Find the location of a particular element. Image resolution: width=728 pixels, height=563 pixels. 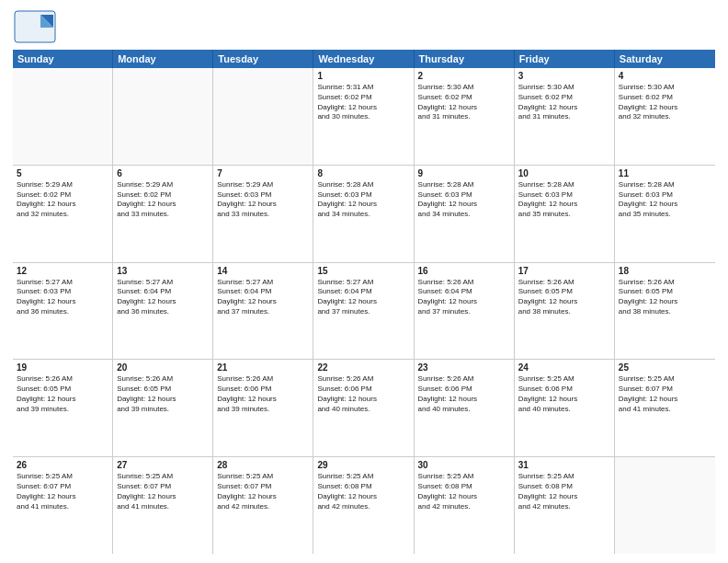

day-number: 2 is located at coordinates (464, 75).